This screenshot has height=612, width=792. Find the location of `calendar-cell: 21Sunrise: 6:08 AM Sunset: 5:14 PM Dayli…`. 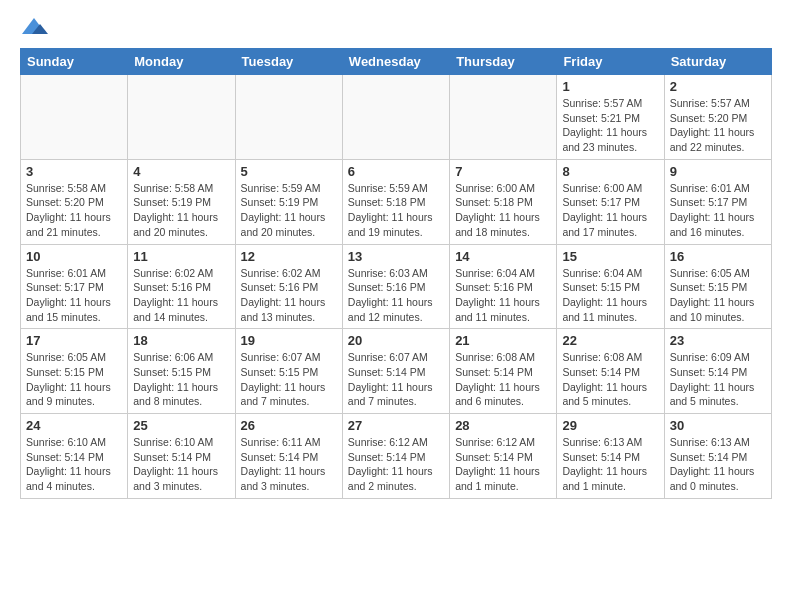

calendar-cell: 21Sunrise: 6:08 AM Sunset: 5:14 PM Dayli… is located at coordinates (504, 372).